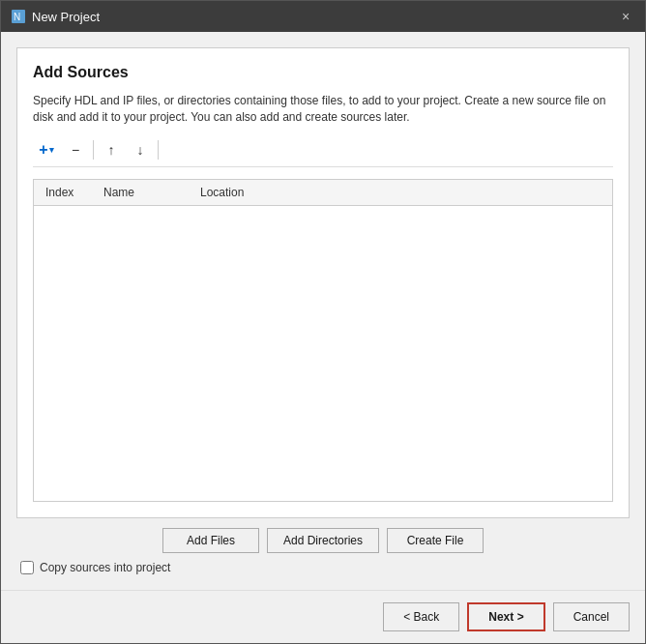 The height and width of the screenshot is (644, 646). Describe the element at coordinates (592, 617) in the screenshot. I see `cancel-button: Cancel` at that location.